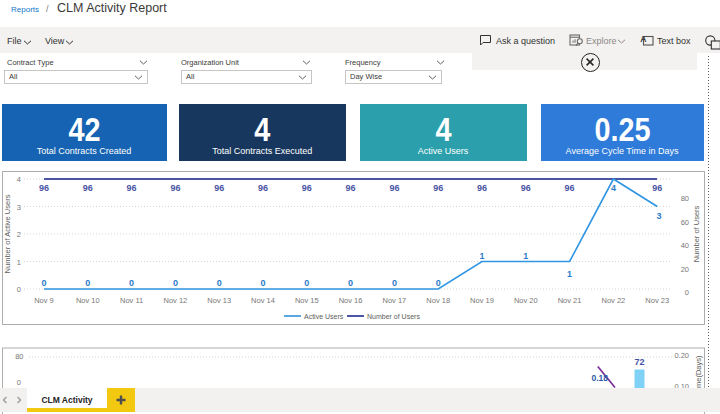 The height and width of the screenshot is (414, 720). Describe the element at coordinates (600, 378) in the screenshot. I see `svg-text: 0.18` at that location.